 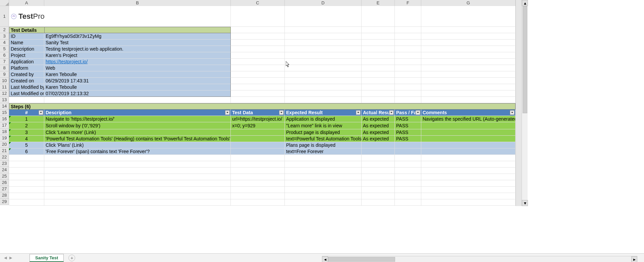 I want to click on row-header-15: 15, so click(x=5, y=113).